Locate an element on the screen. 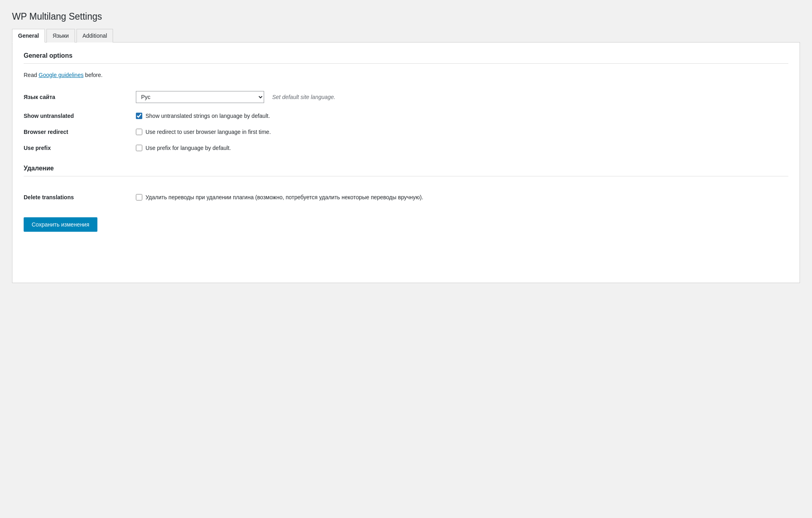 This screenshot has width=812, height=518. save-button: Сохранить изменения is located at coordinates (61, 225).